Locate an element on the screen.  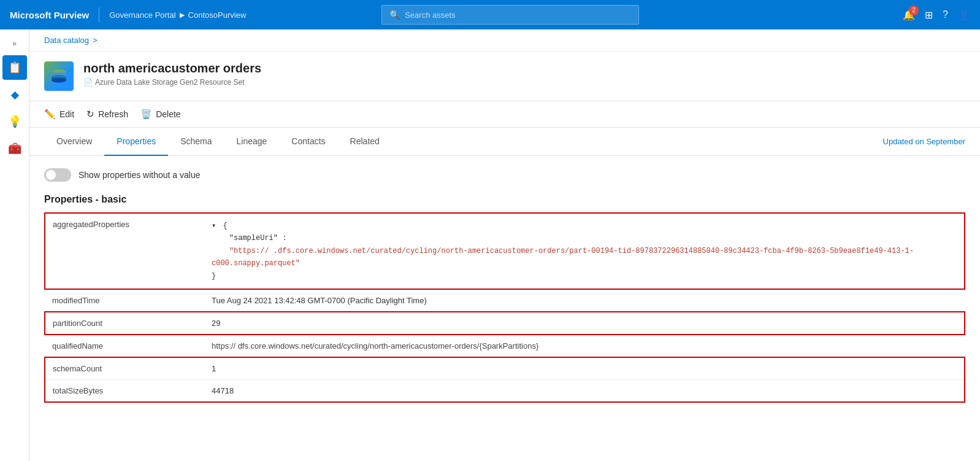
prop-key-qualified: qualifiedName is located at coordinates (124, 346).